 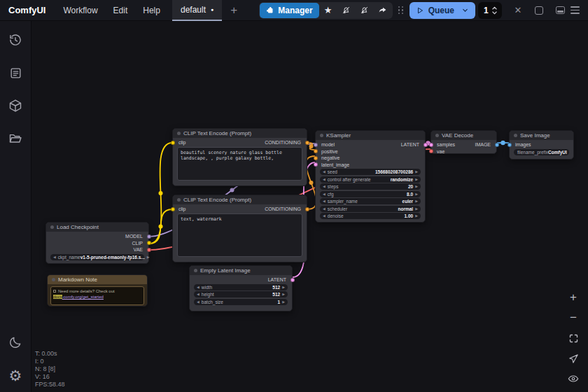 What do you see at coordinates (573, 298) in the screenshot?
I see `zoom-in-button: +` at bounding box center [573, 298].